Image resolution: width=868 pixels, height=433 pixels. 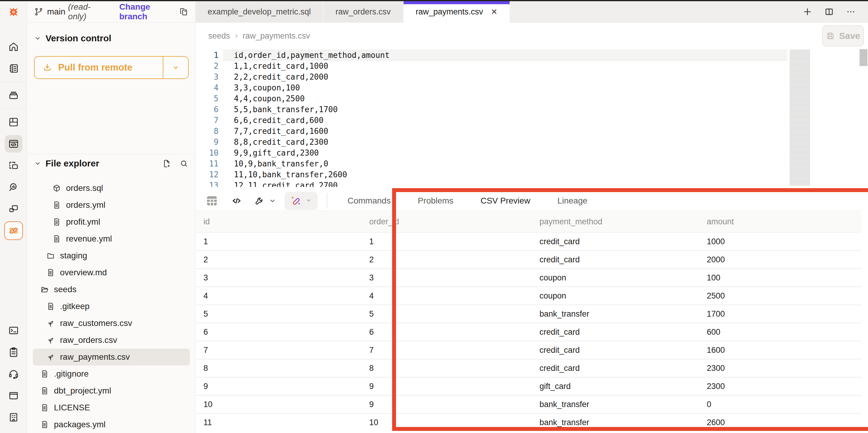 What do you see at coordinates (505, 175) in the screenshot?
I see `code-line: 11,10,bank_transfer,2600` at bounding box center [505, 175].